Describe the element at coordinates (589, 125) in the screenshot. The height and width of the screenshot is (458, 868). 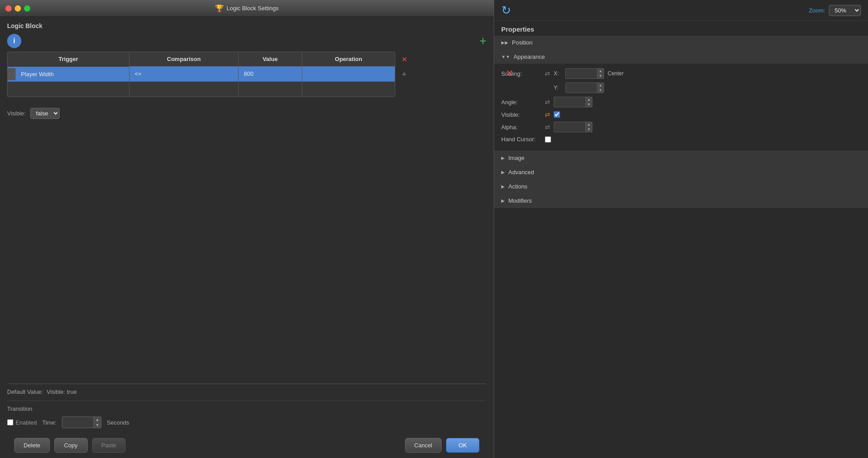
I see `alpha-up: ▲` at that location.